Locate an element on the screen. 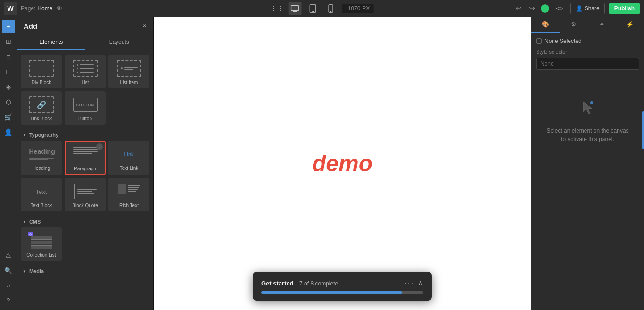 The width and height of the screenshot is (644, 310). element-list-label: List is located at coordinates (85, 82).